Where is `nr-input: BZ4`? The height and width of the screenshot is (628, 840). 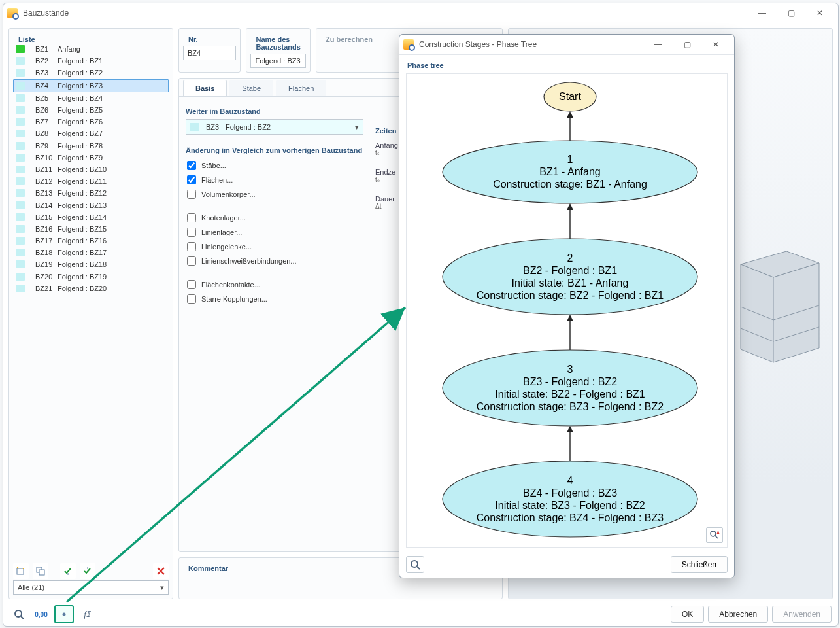 nr-input: BZ4 is located at coordinates (209, 53).